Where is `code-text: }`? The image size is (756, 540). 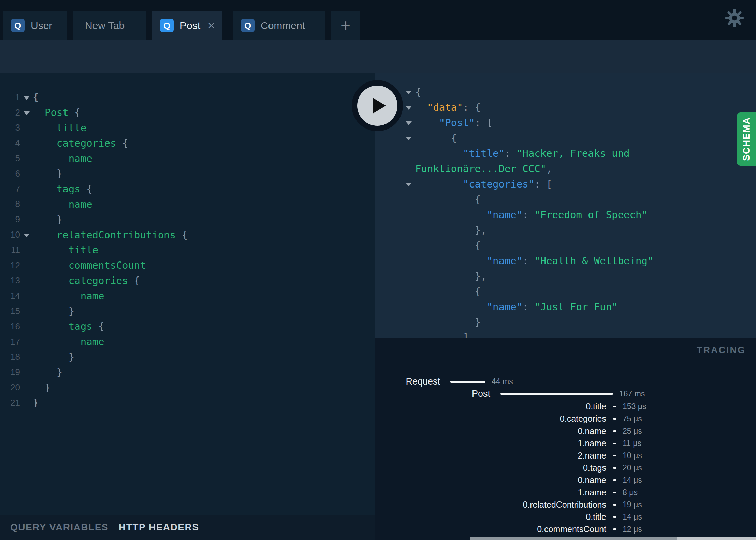 code-text: } is located at coordinates (48, 372).